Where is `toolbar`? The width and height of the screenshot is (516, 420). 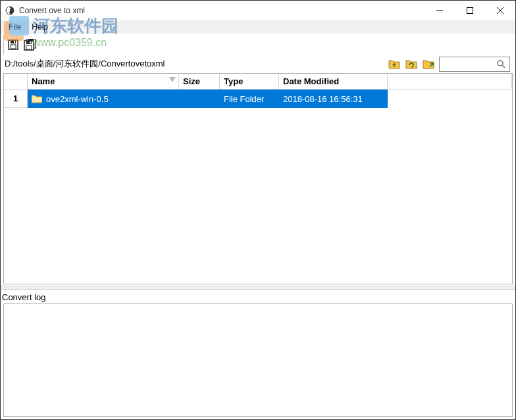
toolbar is located at coordinates (258, 45).